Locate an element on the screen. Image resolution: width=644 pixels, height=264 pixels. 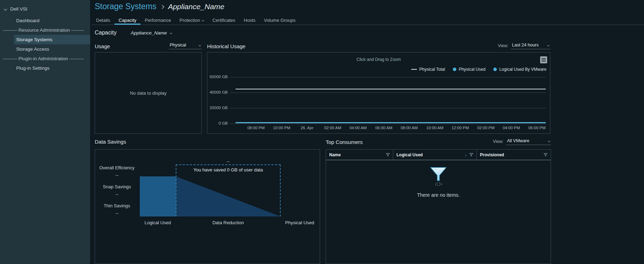
column-header-logical-used: Logical Used ↓ is located at coordinates (434, 155).